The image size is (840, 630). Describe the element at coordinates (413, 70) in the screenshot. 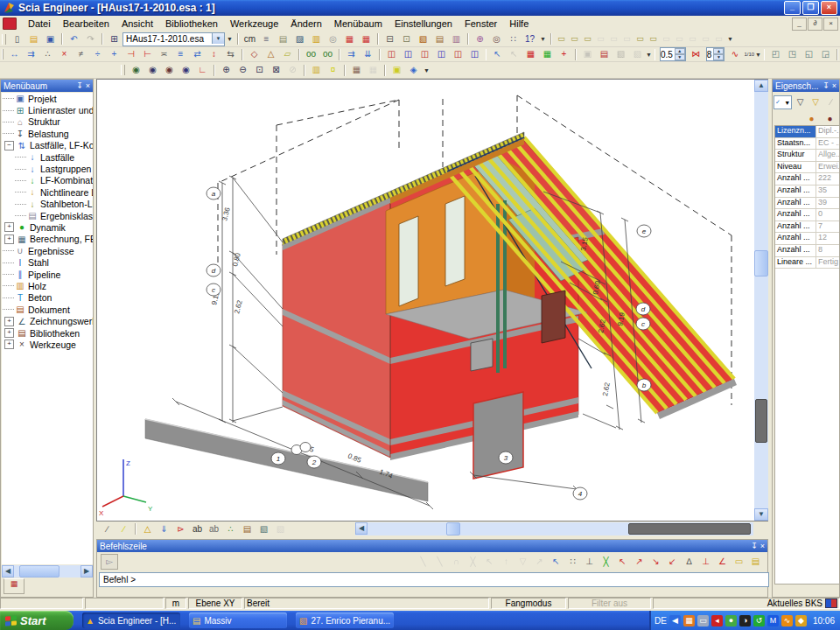

I see `view-3d-icon: ◈` at that location.